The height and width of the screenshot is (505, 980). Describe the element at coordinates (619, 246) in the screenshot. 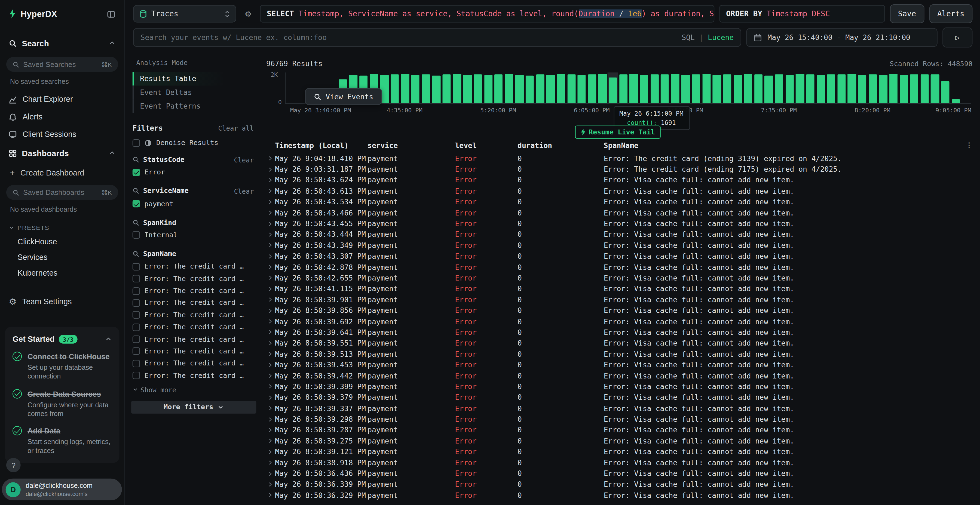

I see `table-row: May 26 8:50:43.349 PMpaymentError0Error:…` at that location.